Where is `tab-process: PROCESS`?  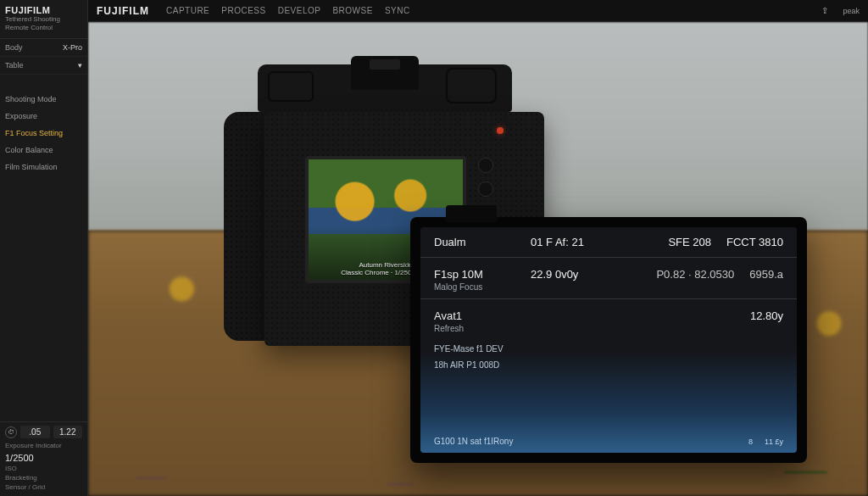 tab-process: PROCESS is located at coordinates (243, 10).